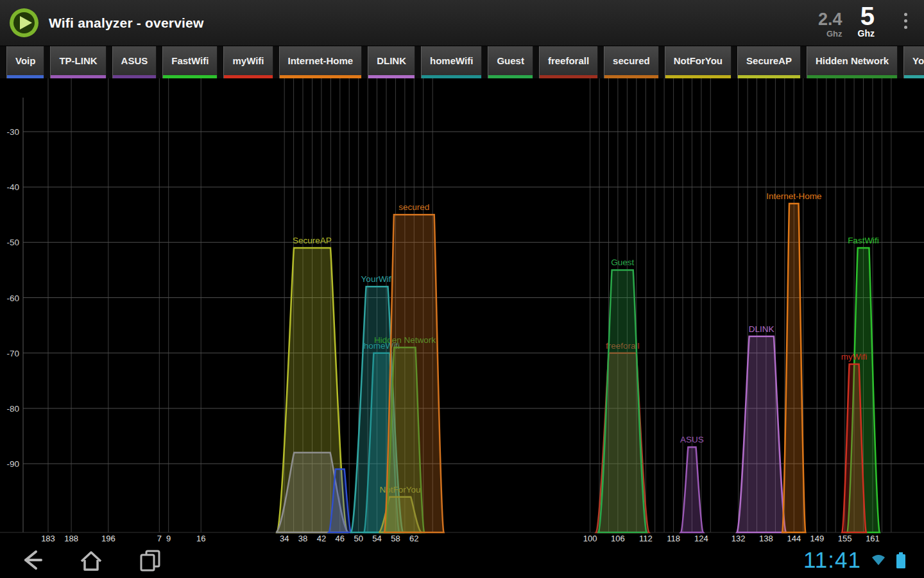 The height and width of the screenshot is (578, 924). What do you see at coordinates (91, 560) in the screenshot?
I see `home-button` at bounding box center [91, 560].